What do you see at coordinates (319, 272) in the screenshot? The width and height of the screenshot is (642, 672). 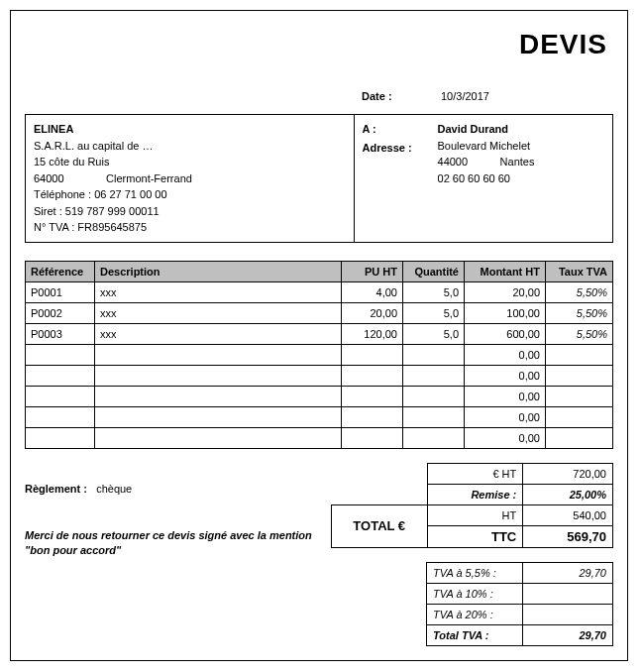 I see `items-header-row: Référence Description PU HT Quantité Mon…` at bounding box center [319, 272].